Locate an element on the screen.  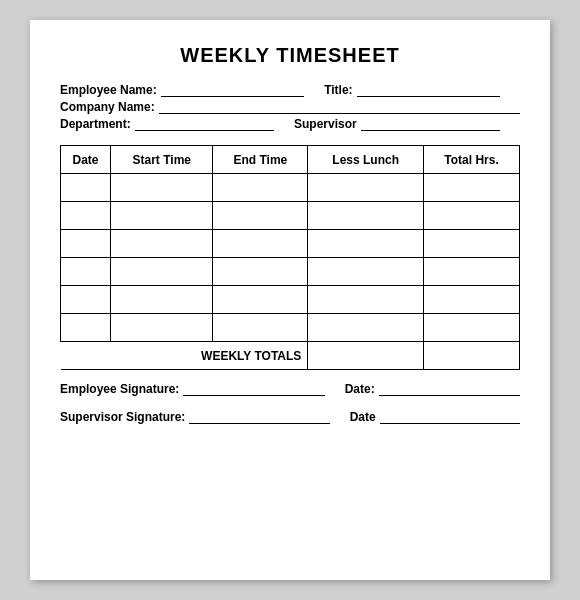
cell-r5-c0 is located at coordinates (86, 328).